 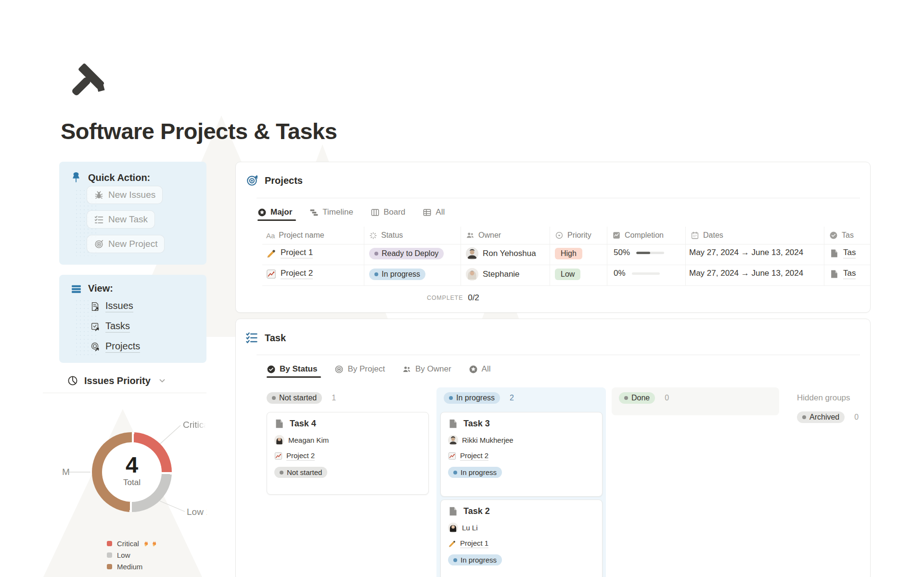 I want to click on tab-major: Major, so click(x=275, y=212).